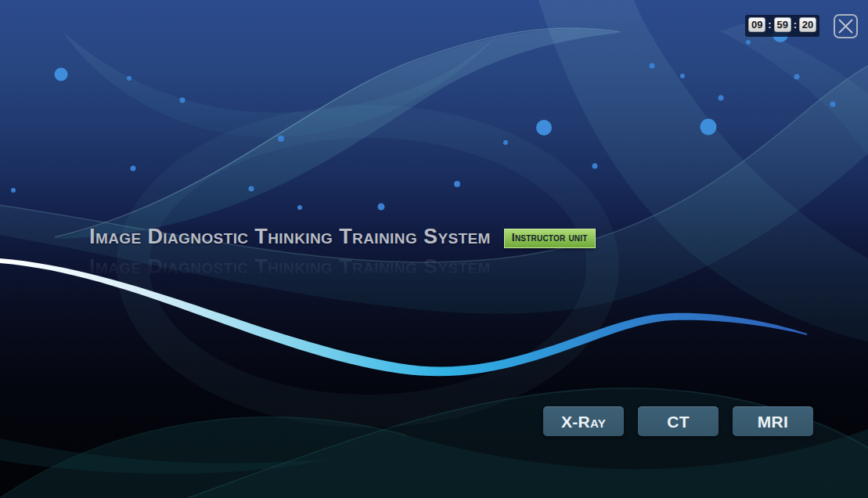 This screenshot has width=868, height=498. What do you see at coordinates (808, 25) in the screenshot?
I see `clock-seconds-field: 20` at bounding box center [808, 25].